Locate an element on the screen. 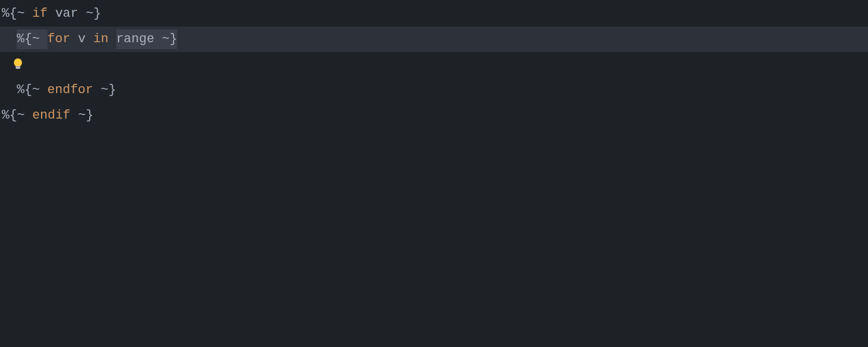 The image size is (868, 347). variable: range is located at coordinates (135, 39).